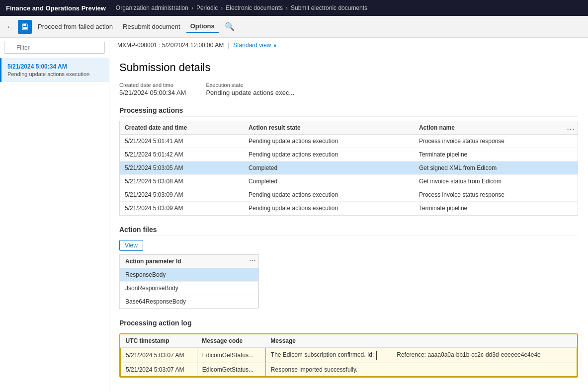 Image resolution: width=588 pixels, height=392 pixels. What do you see at coordinates (252, 260) in the screenshot?
I see `files-more-button: ⋯` at bounding box center [252, 260].